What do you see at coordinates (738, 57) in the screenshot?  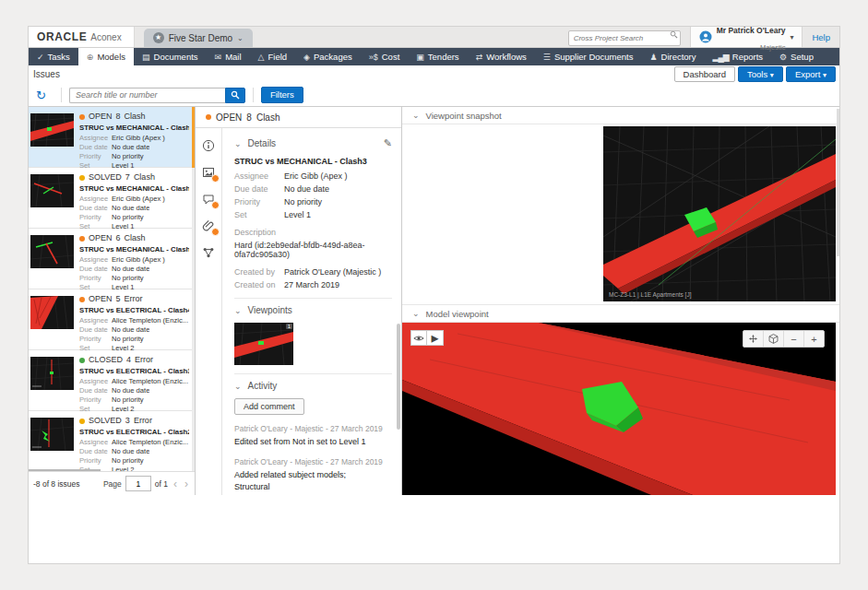 I see `nav-item-reports: ▂▄▆Reports` at bounding box center [738, 57].